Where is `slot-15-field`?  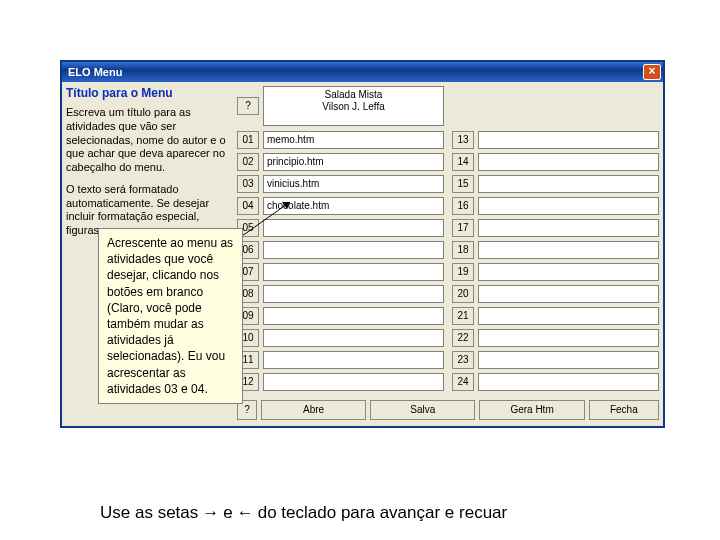 slot-15-field is located at coordinates (568, 184).